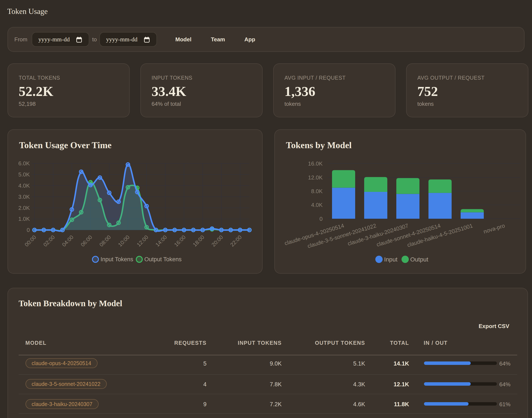  Describe the element at coordinates (142, 241) in the screenshot. I see `svg-text: 12:00` at that location.